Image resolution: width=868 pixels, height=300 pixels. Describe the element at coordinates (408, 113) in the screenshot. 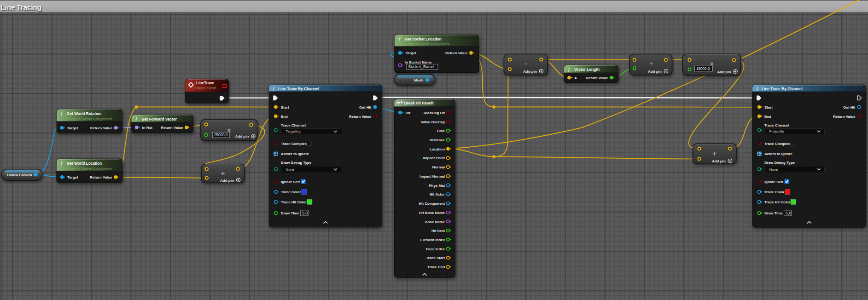

I see `svg-text: Hit` at that location.